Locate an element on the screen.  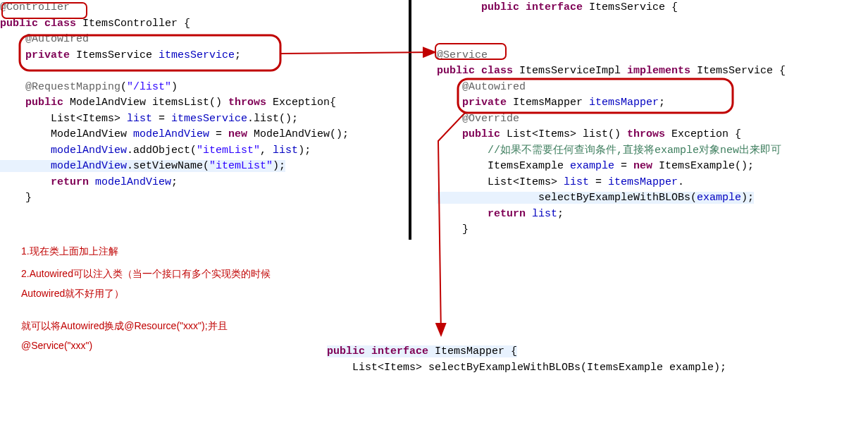
code: .addObject( is located at coordinates (162, 151).